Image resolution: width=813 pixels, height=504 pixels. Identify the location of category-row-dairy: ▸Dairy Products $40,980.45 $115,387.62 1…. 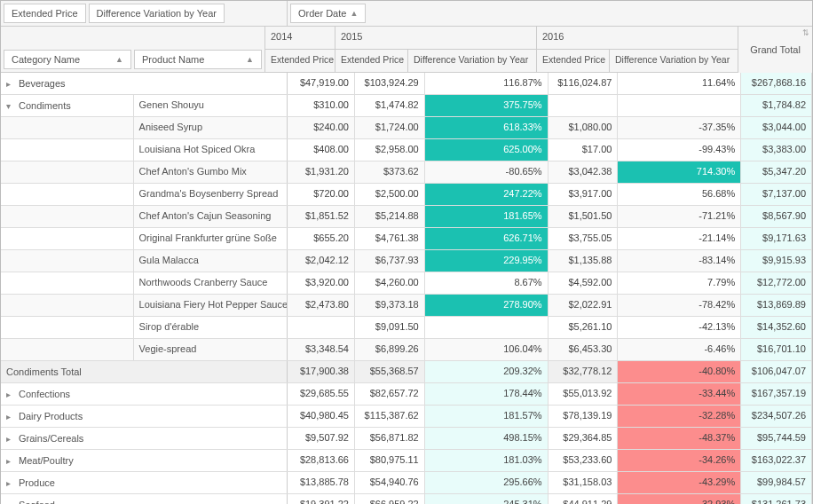
(406, 417).